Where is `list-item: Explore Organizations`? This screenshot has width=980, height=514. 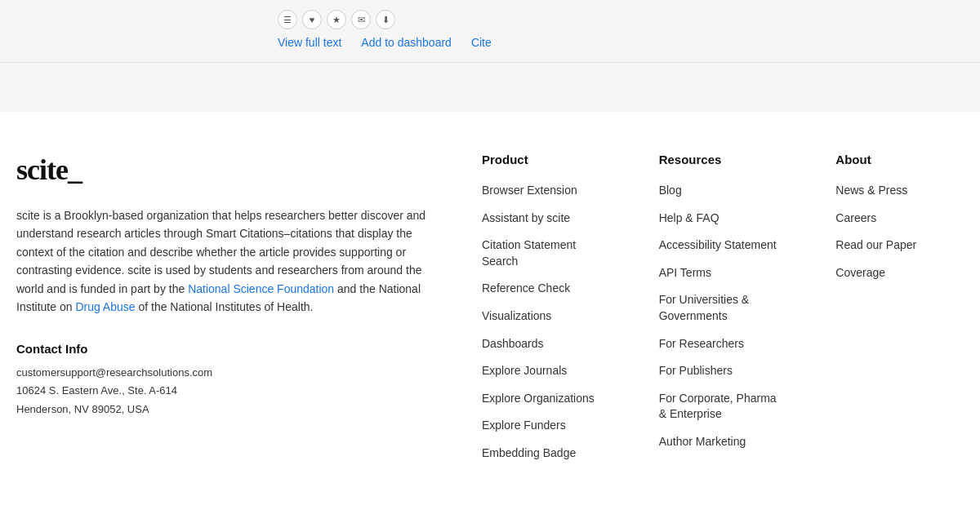 list-item: Explore Organizations is located at coordinates (546, 399).